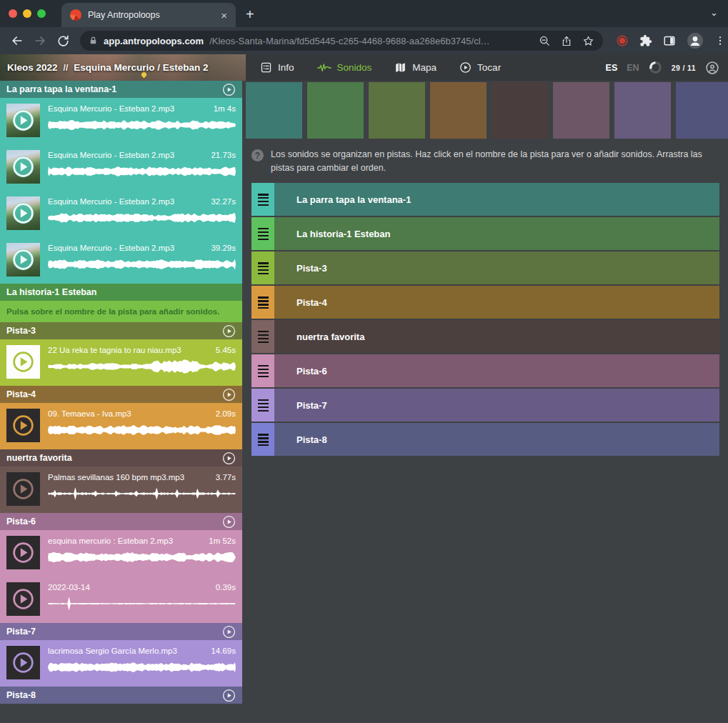 The image size is (728, 723). Describe the element at coordinates (486, 405) in the screenshot. I see `main-track-row: Pista-7` at that location.